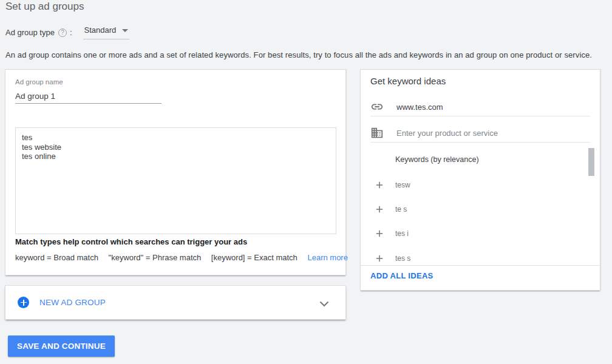 The height and width of the screenshot is (364, 612). What do you see at coordinates (67, 33) in the screenshot?
I see `ad-group-type-row: Ad group type : Standard` at bounding box center [67, 33].